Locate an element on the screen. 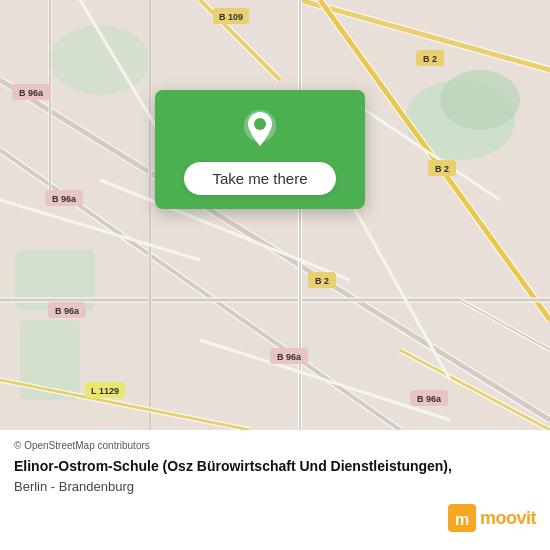  location-popup: Take me there is located at coordinates (260, 150).